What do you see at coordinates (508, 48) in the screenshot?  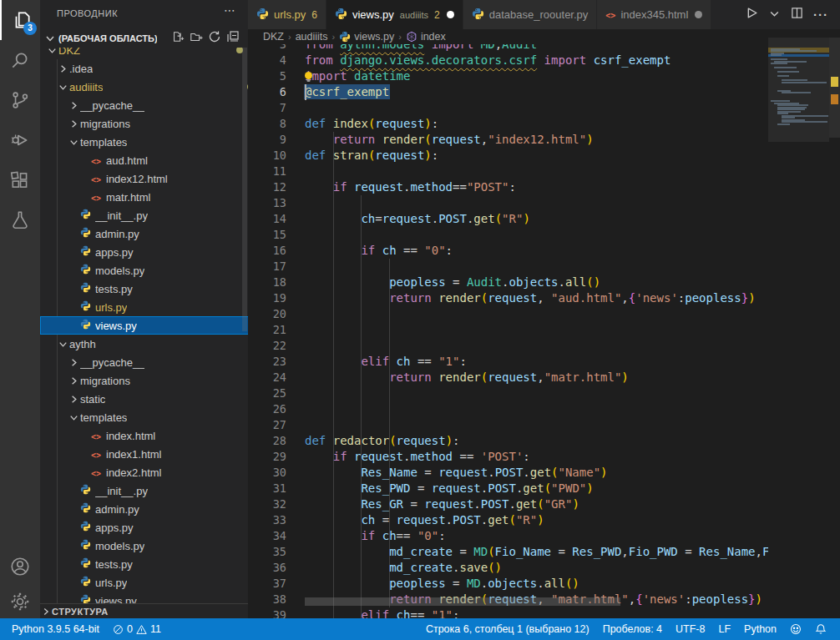 I see `code-line-3: 3from aythh.models import MD,Audit` at bounding box center [508, 48].